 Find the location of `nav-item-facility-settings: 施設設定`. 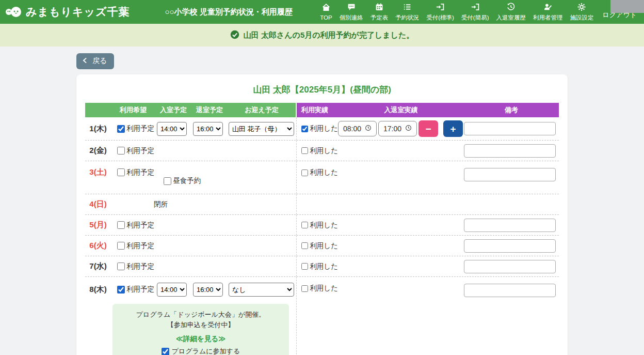

nav-item-facility-settings: 施設設定 is located at coordinates (582, 12).